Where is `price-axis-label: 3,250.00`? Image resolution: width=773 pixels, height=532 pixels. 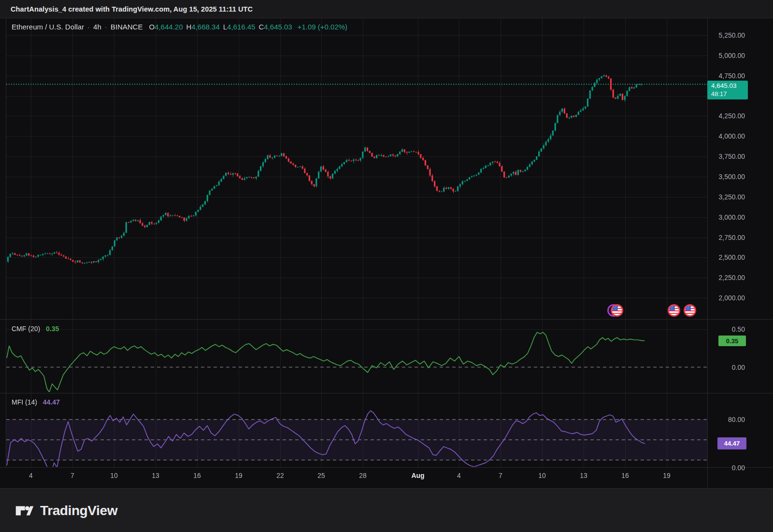
price-axis-label: 3,250.00 is located at coordinates (726, 197).